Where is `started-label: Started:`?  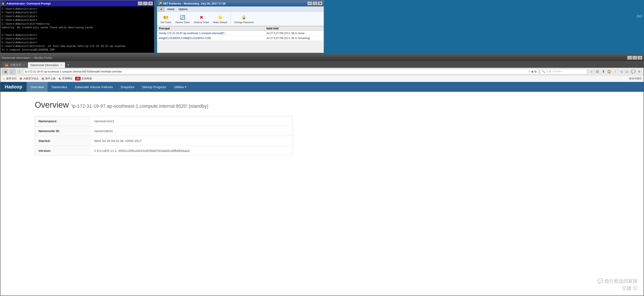 started-label: Started: is located at coordinates (63, 141).